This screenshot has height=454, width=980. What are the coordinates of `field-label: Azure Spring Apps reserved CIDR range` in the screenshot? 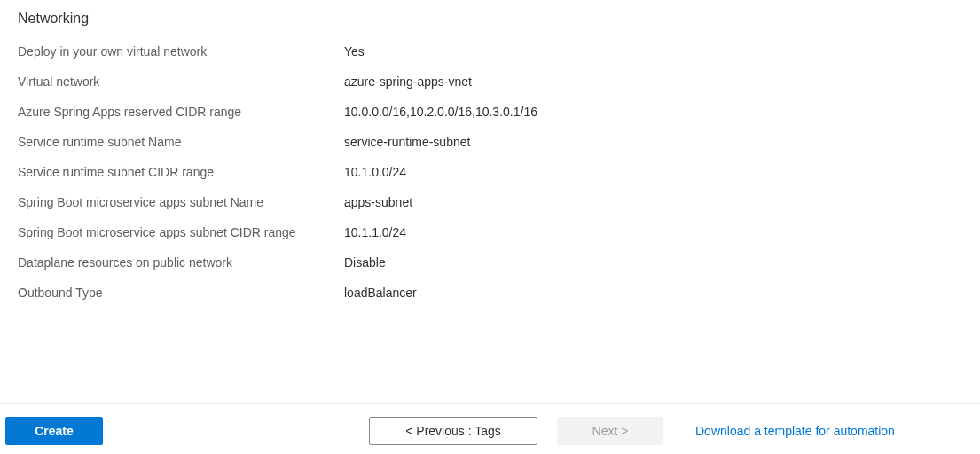 It's located at (181, 112).